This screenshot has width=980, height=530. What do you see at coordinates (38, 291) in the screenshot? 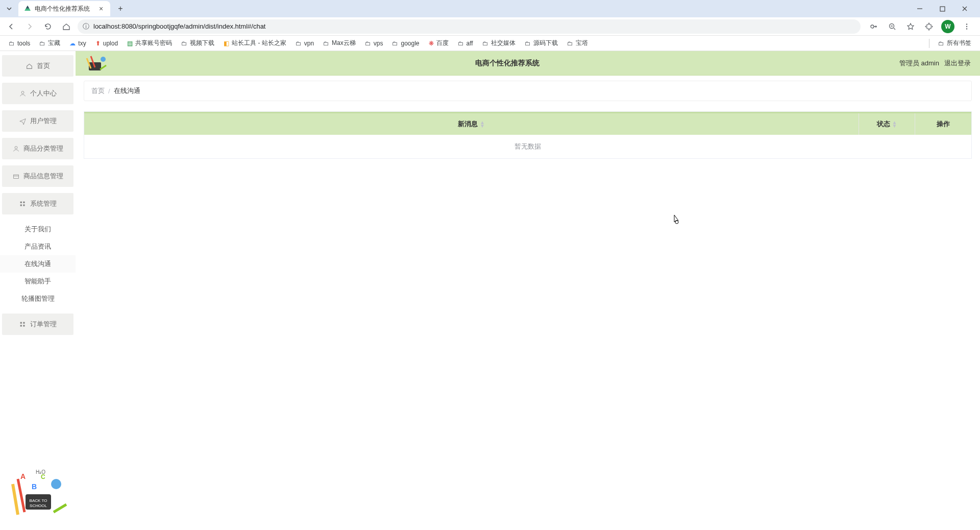
I see `sidebar: 首页 个人中心 用户管理 商品分类管理 商品信息管理 系统管理 关于我们 产品资…` at bounding box center [38, 291].